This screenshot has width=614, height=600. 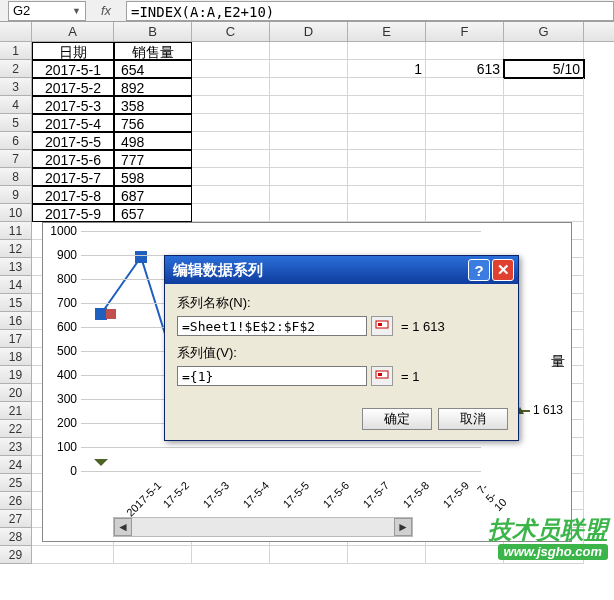 I want to click on cell-B6: 498, so click(x=153, y=141).